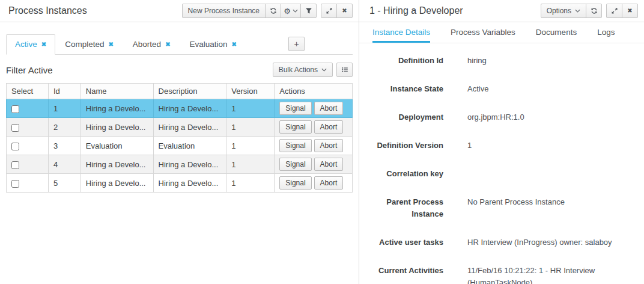 The image size is (644, 284). Describe the element at coordinates (506, 174) in the screenshot. I see `detail-row-correlation-key: Correlation key` at that location.